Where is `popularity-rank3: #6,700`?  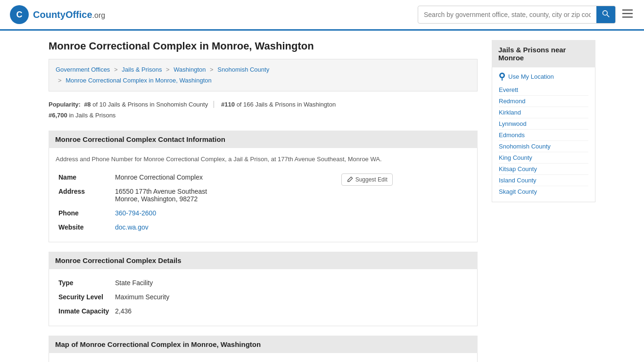 popularity-rank3: #6,700 is located at coordinates (58, 115).